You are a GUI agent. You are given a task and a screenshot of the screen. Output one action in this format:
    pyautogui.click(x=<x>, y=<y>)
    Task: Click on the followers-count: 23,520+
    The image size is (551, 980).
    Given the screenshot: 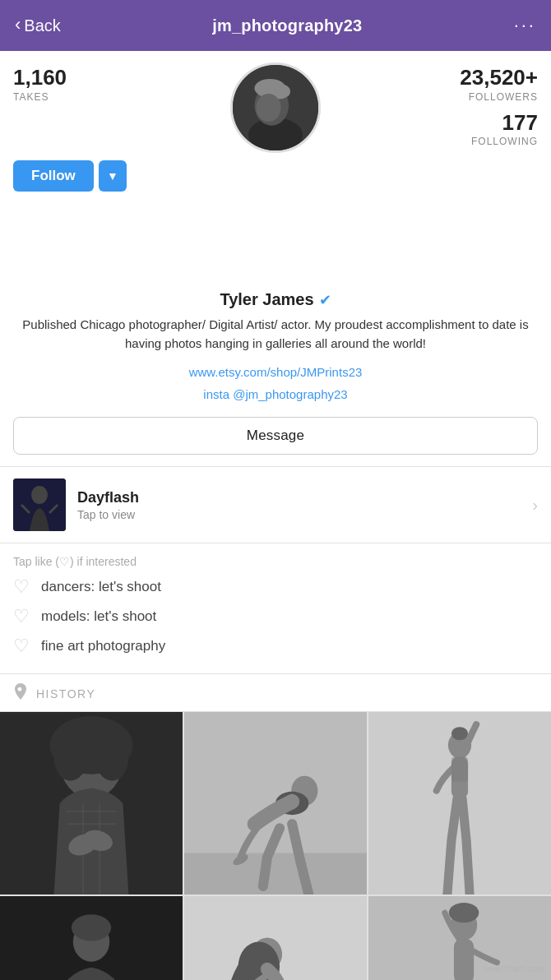 What is the action you would take?
    pyautogui.click(x=498, y=77)
    